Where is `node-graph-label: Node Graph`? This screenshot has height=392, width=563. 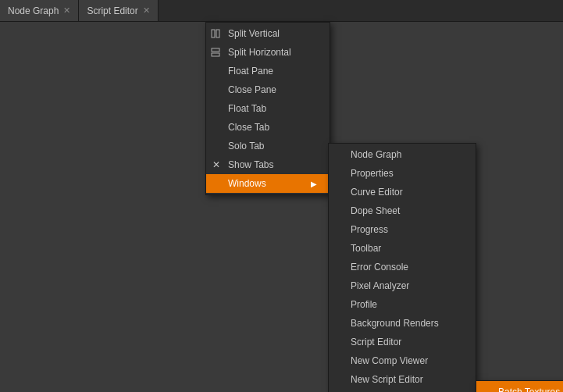 node-graph-label: Node Graph is located at coordinates (376, 155).